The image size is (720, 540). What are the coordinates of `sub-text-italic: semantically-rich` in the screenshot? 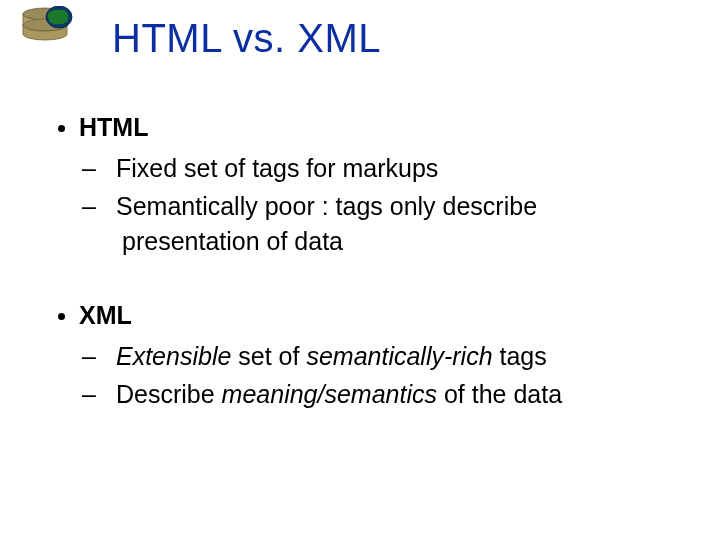 It's located at (399, 356).